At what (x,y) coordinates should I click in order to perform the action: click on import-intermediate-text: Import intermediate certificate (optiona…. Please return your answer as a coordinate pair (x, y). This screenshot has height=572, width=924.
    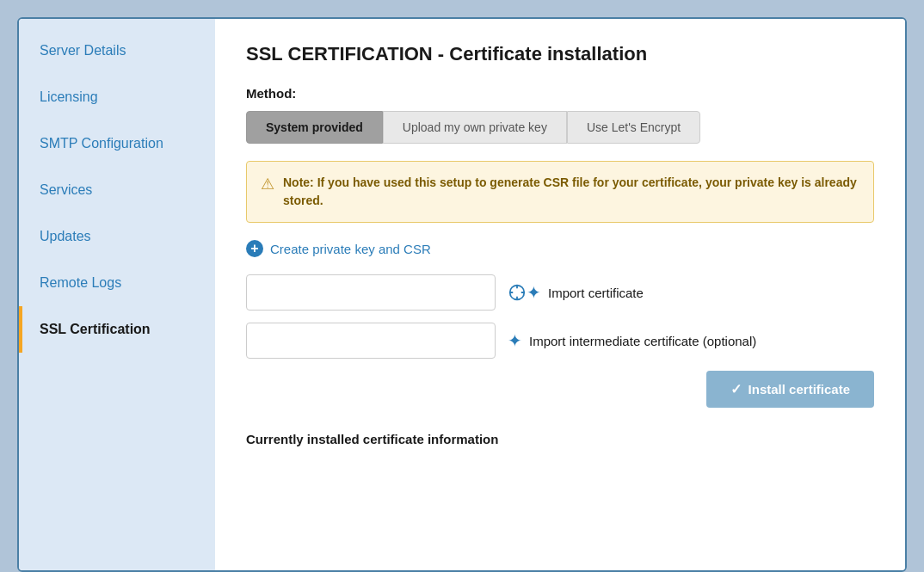
    Looking at the image, I should click on (643, 341).